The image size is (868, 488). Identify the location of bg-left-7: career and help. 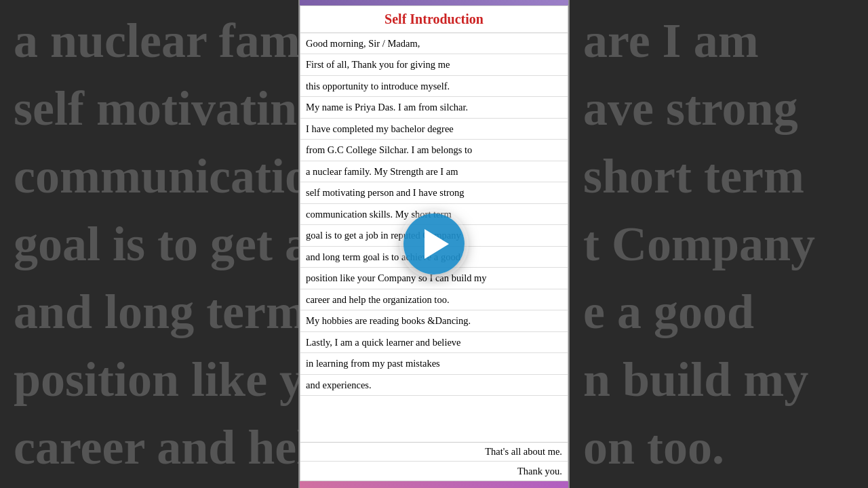
(163, 447).